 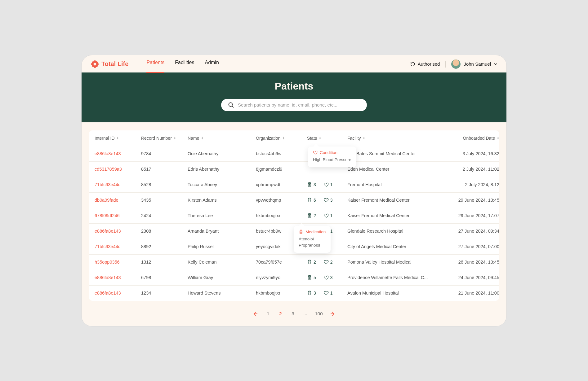 What do you see at coordinates (294, 262) in the screenshot?
I see `table-row: h35opp03561312Kelly Coleman70ca79f057e22…` at bounding box center [294, 262].